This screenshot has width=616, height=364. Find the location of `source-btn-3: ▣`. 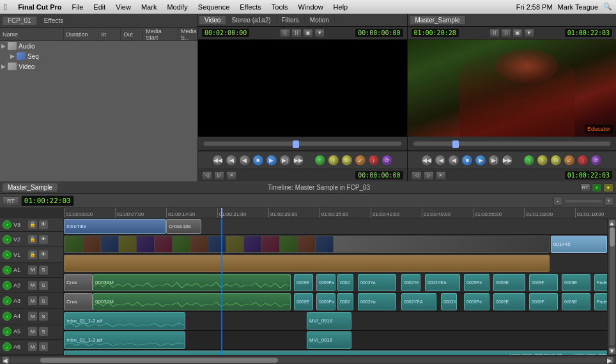

source-btn-3: ▣ is located at coordinates (308, 33).